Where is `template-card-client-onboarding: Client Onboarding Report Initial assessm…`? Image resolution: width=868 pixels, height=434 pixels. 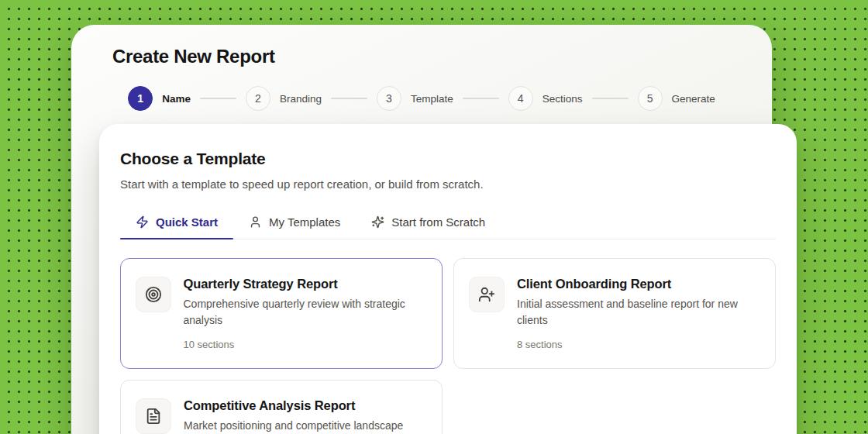
template-card-client-onboarding: Client Onboarding Report Initial assessm… is located at coordinates (615, 313).